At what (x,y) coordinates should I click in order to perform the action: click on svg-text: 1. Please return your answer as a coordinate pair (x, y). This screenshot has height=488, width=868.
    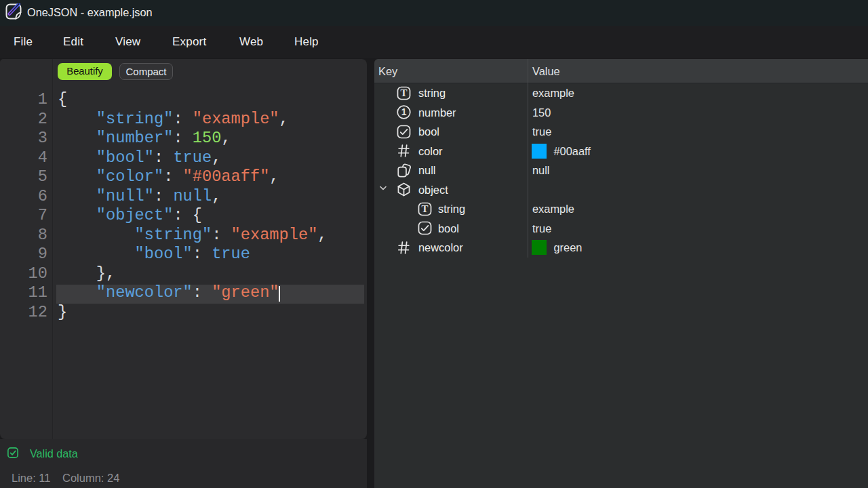
    Looking at the image, I should click on (404, 112).